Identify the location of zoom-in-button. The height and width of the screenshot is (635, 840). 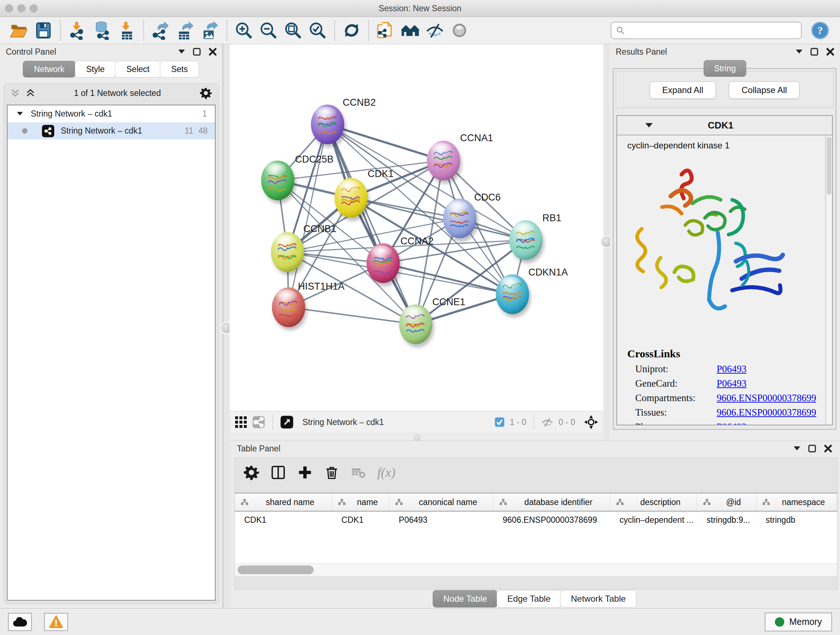
(244, 30).